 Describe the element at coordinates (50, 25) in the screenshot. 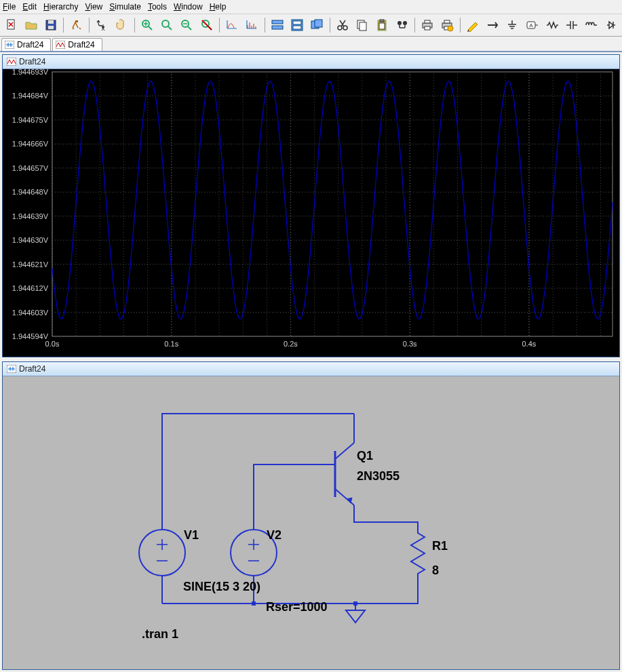

I see `toolbar-save-button` at that location.